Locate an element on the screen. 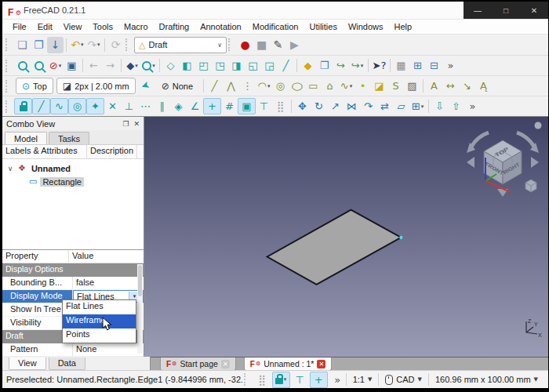 This screenshot has height=392, width=549. macro-execute-button: ▶ is located at coordinates (295, 45).